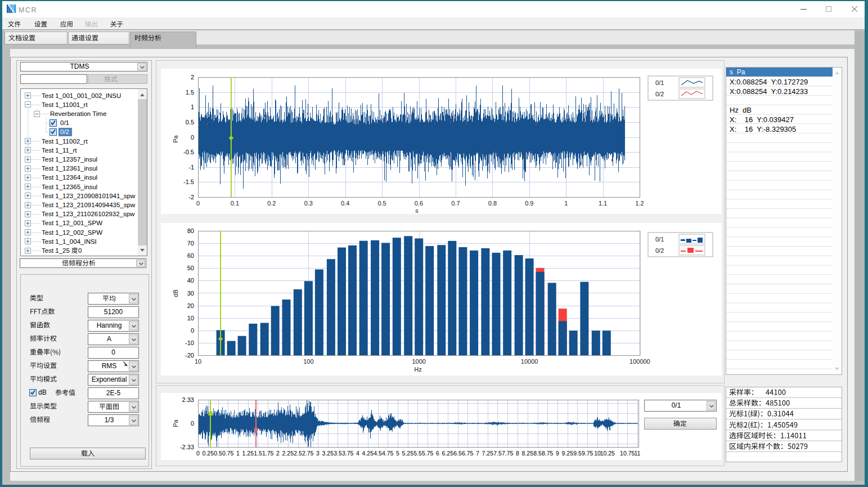 This screenshot has height=487, width=868. Describe the element at coordinates (191, 167) in the screenshot. I see `svg-text: -1` at that location.